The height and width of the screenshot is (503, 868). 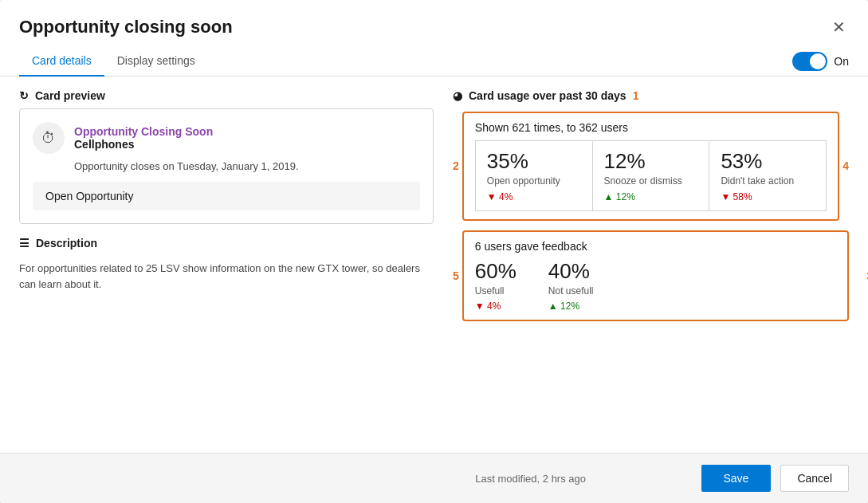 I want to click on stat-label-2: Didn't take action, so click(x=768, y=182).